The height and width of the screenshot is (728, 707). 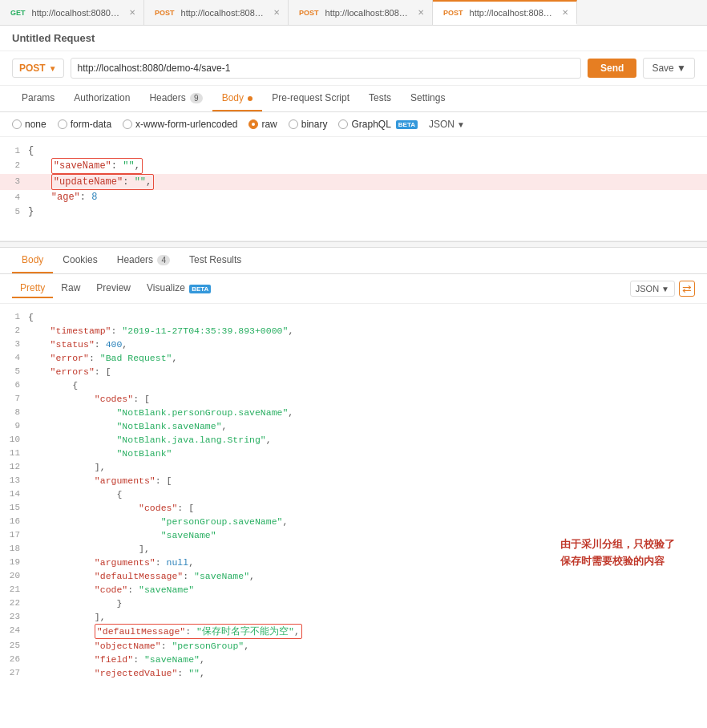 I want to click on resp-line-24: 24 "defaultMessage": "保存时名字不能为空",, so click(x=354, y=632).